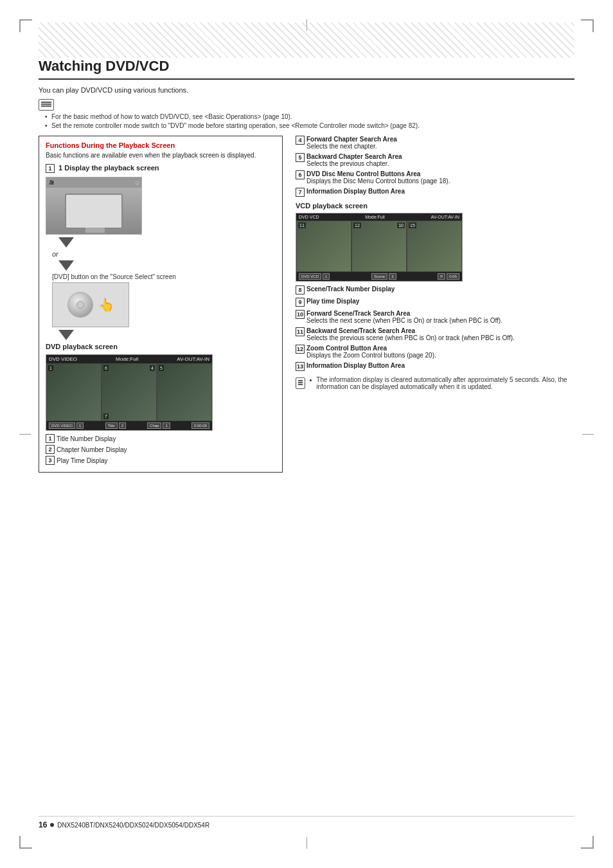  What do you see at coordinates (314, 276) in the screenshot?
I see `vcd-footer-left: DVD VCD 1` at bounding box center [314, 276].